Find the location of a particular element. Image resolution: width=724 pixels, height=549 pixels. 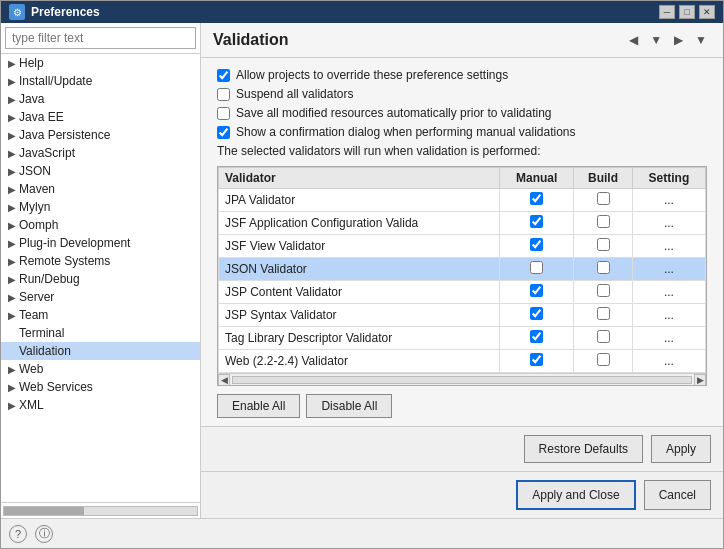

sidebar-item-oomph: ▶Oomph is located at coordinates (100, 225).